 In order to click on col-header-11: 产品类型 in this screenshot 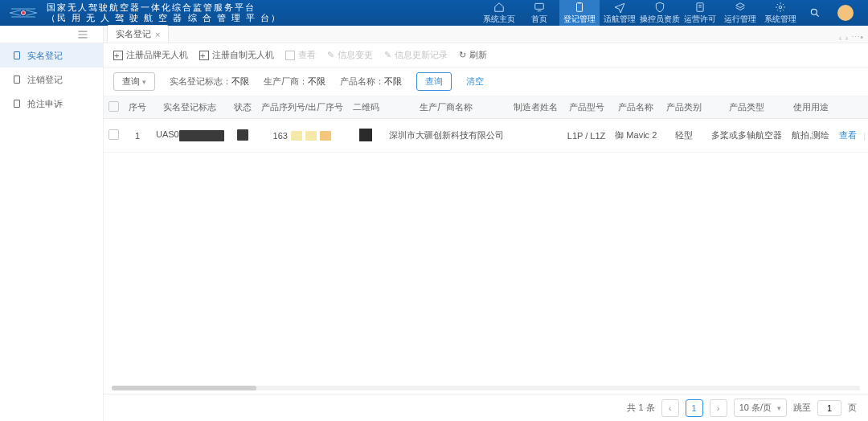, I will do `click(747, 108)`.